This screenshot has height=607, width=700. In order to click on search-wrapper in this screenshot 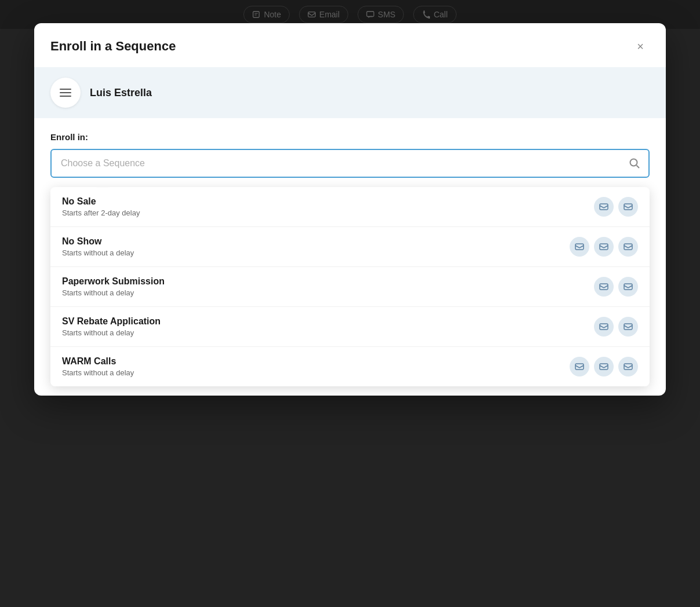, I will do `click(350, 163)`.